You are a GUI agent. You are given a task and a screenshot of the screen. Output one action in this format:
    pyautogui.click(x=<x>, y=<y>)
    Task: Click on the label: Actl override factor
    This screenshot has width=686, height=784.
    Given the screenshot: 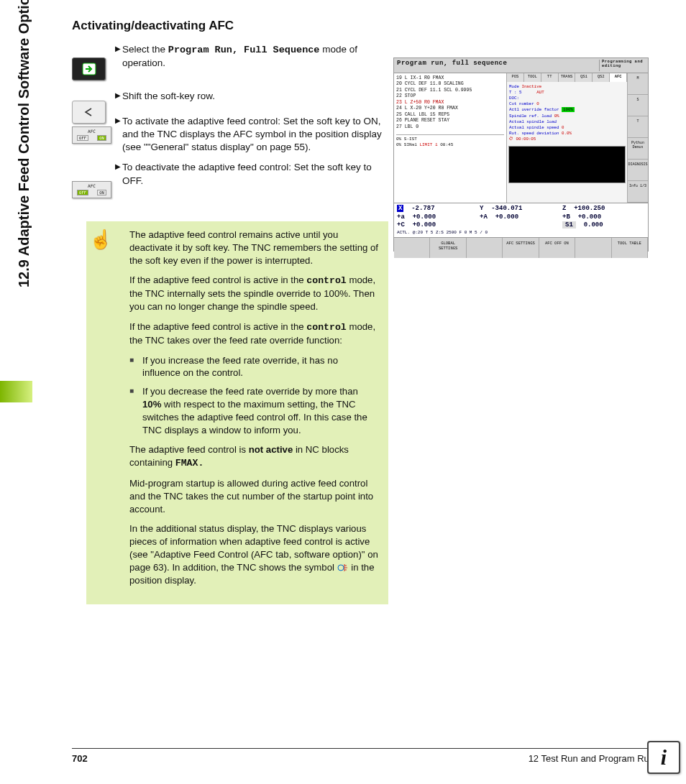 What is the action you would take?
    pyautogui.click(x=534, y=109)
    